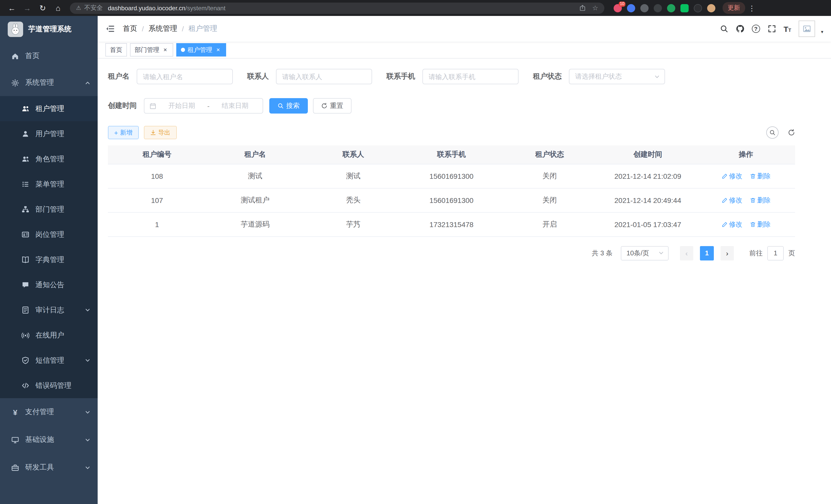  What do you see at coordinates (49, 468) in the screenshot?
I see `sidebar-item-devtools: 研发工具` at bounding box center [49, 468].